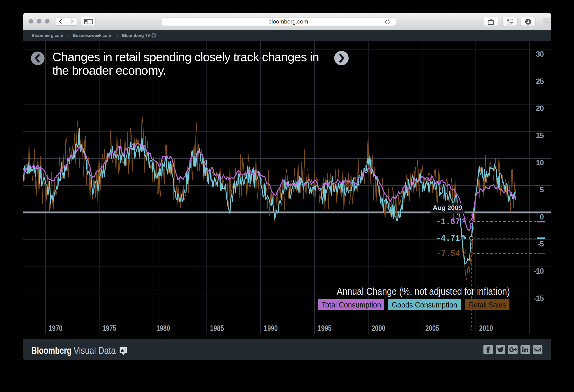 The width and height of the screenshot is (574, 392). I want to click on svg-text: -7.54, so click(448, 254).